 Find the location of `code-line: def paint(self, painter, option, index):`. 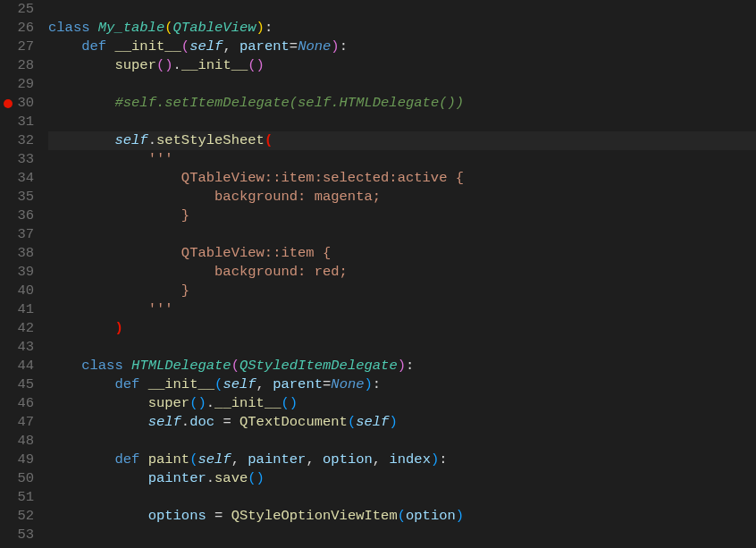

code-line: def paint(self, painter, option, index): is located at coordinates (402, 459).